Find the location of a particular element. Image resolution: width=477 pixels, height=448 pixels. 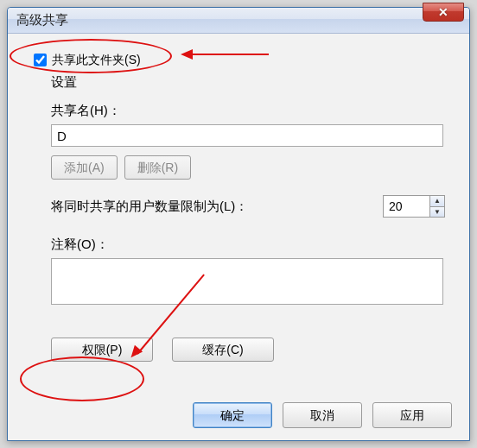

permissions-button: 权限(P) is located at coordinates (102, 350).